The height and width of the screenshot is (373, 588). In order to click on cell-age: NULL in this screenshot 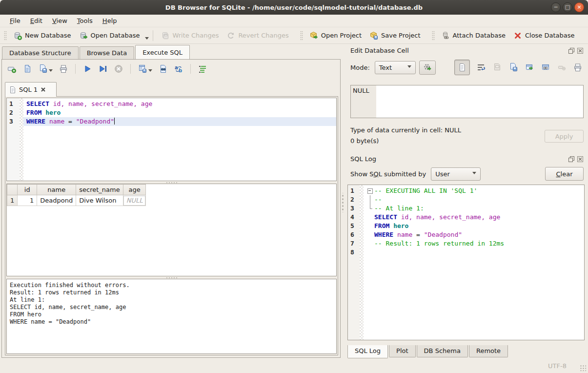, I will do `click(135, 201)`.